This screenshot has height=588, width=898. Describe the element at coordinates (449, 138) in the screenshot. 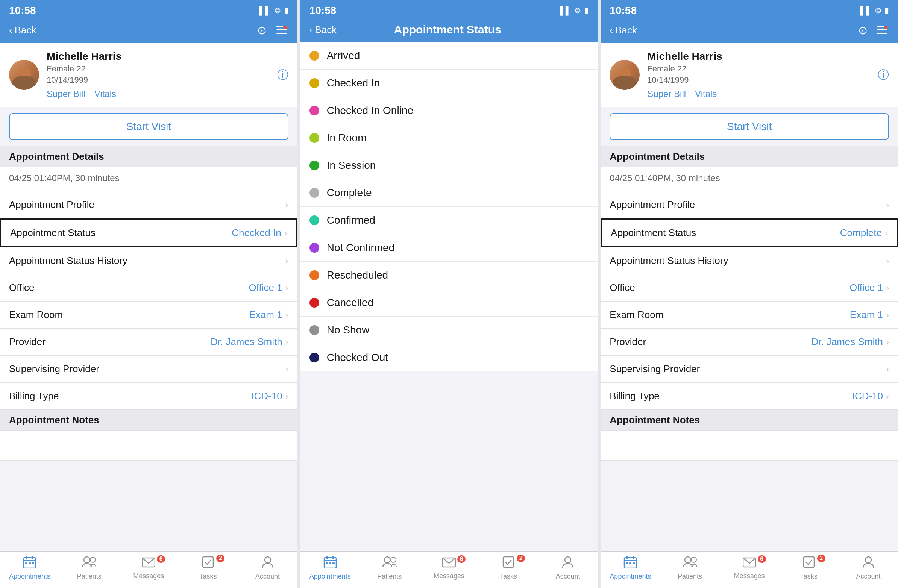

I see `status-in-room: In Room` at that location.